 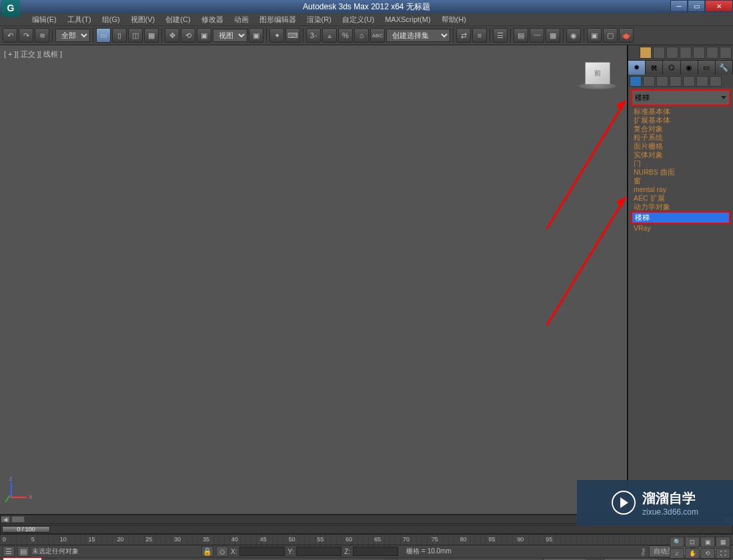 What do you see at coordinates (680, 120) in the screenshot?
I see `category-list-item: 扩展基本体` at bounding box center [680, 120].